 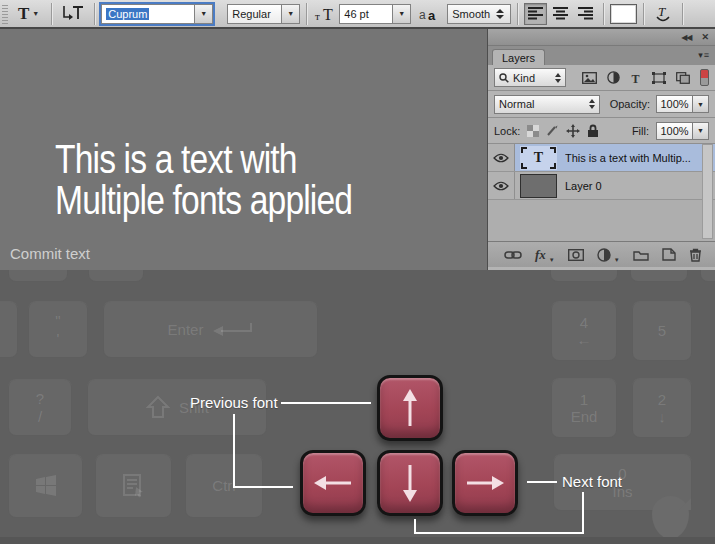 What do you see at coordinates (333, 483) in the screenshot?
I see `left-arrow-icon` at bounding box center [333, 483].